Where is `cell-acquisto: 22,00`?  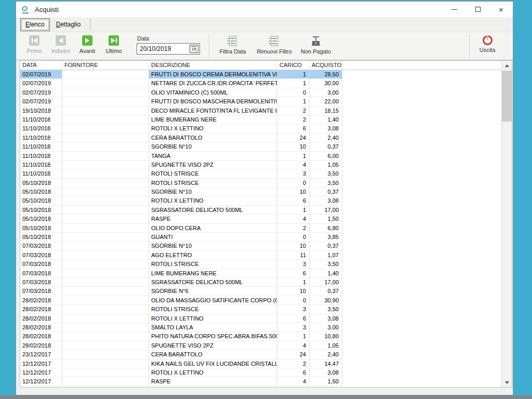
cell-acquisto: 22,00 is located at coordinates (326, 102).